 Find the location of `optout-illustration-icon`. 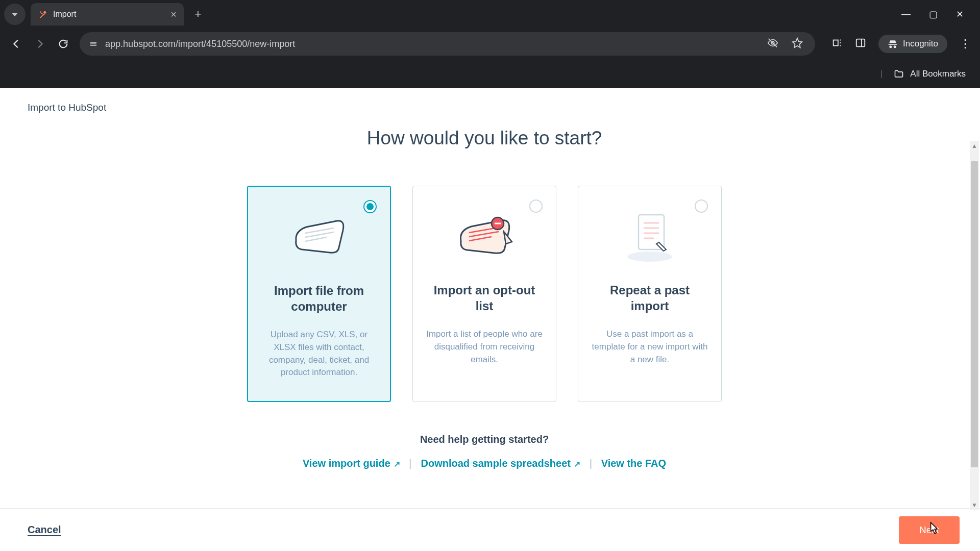

optout-illustration-icon is located at coordinates (484, 236).